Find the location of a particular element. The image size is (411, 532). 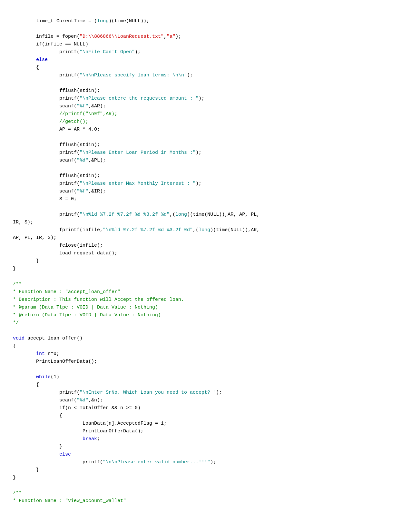

code-text: fprintf(infile, is located at coordinates (81, 230).